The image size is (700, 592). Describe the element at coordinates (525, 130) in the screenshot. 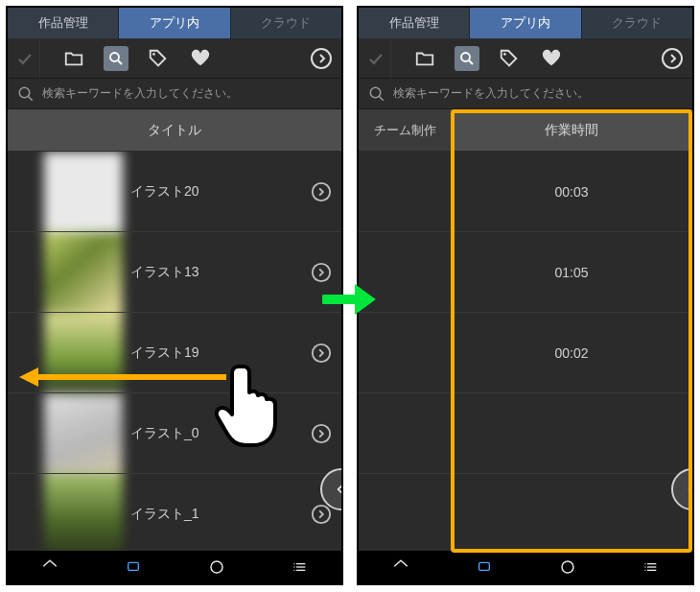

I see `column-headers: チーム制作 作業時間` at that location.